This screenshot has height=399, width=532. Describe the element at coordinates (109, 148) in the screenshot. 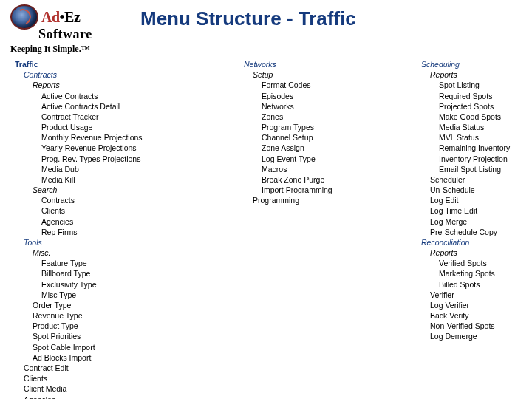

I see `item: Yearly Revenue Projections` at that location.